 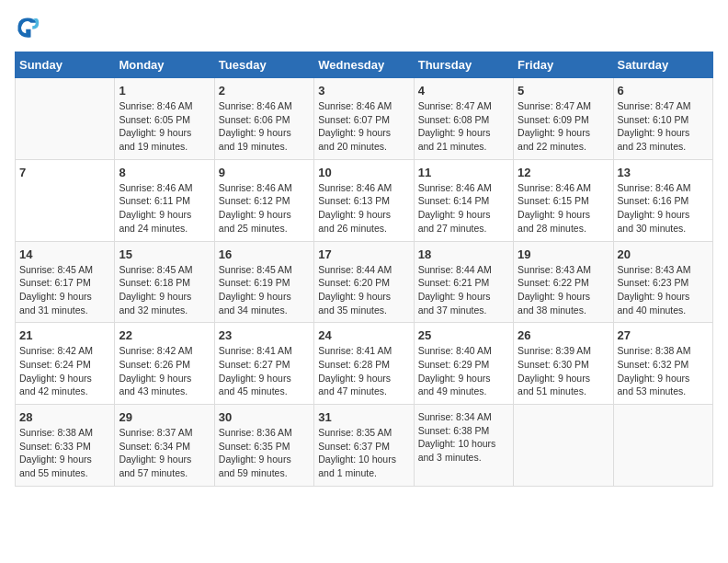 I want to click on day-info: Sunrise: 8:46 AM Sunset: 6:13 PM Dayligh…, so click(x=364, y=208).